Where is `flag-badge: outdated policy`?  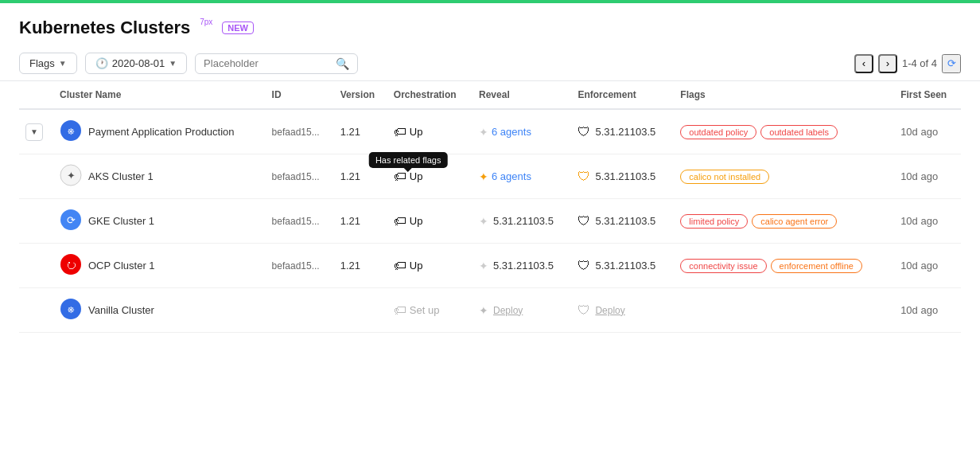
flag-badge: outdated policy is located at coordinates (718, 132).